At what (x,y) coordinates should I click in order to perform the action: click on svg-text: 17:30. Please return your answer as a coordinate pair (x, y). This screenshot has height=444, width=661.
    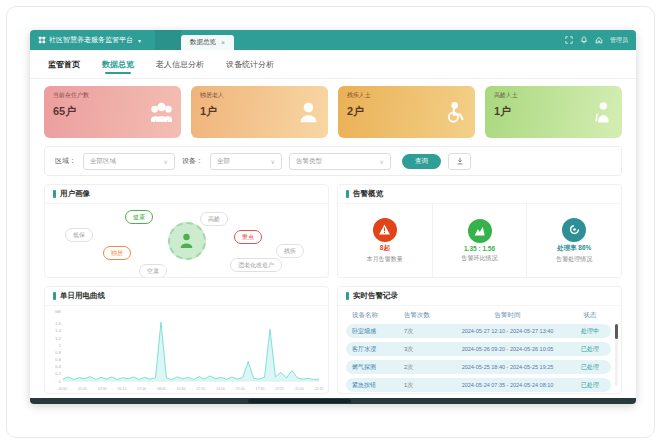
    Looking at the image, I should click on (260, 389).